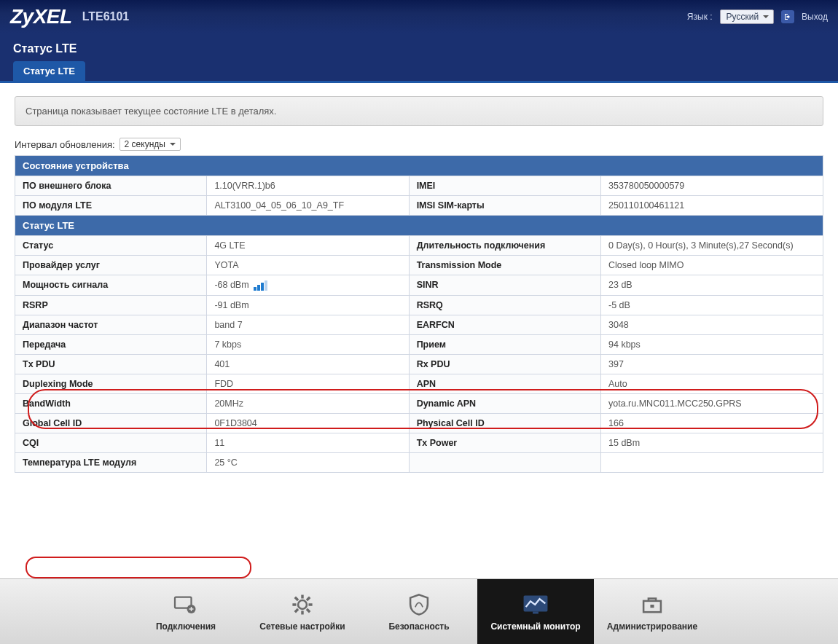 The image size is (838, 644). I want to click on gear-icon, so click(302, 605).